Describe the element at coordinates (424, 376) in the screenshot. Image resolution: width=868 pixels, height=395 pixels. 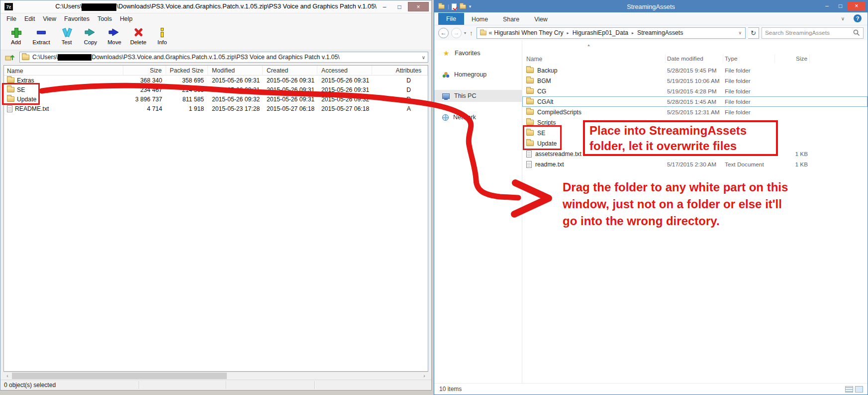
I see `scroll-right-arrow: ›` at that location.